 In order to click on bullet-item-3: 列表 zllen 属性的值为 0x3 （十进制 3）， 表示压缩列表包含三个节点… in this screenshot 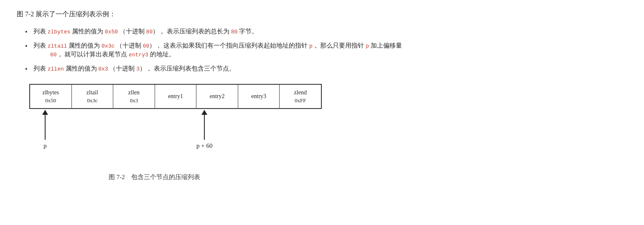, I will do `click(326, 69)`.